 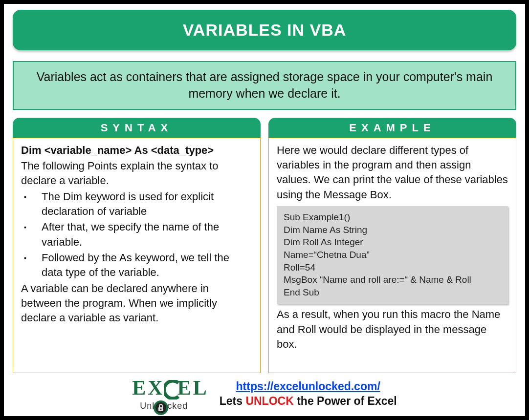 What do you see at coordinates (308, 386) in the screenshot?
I see `site-link: https://excelunlocked.com/` at bounding box center [308, 386].